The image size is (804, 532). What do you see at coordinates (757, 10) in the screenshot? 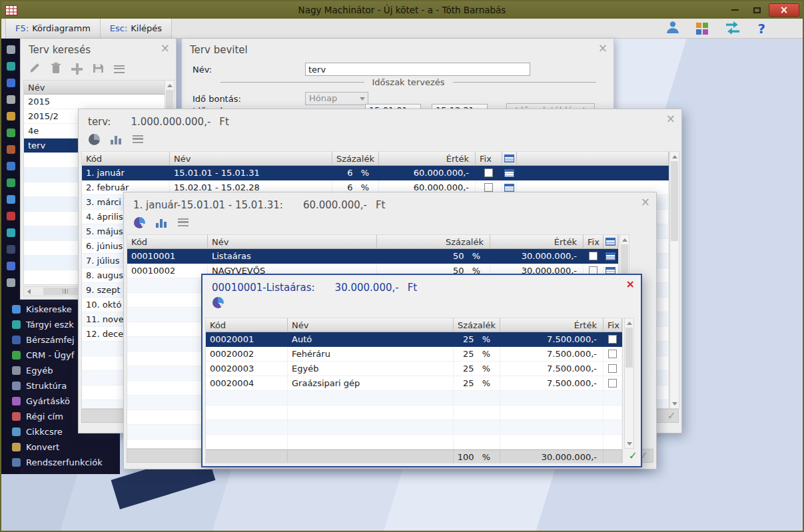
I see `maximize-button` at bounding box center [757, 10].